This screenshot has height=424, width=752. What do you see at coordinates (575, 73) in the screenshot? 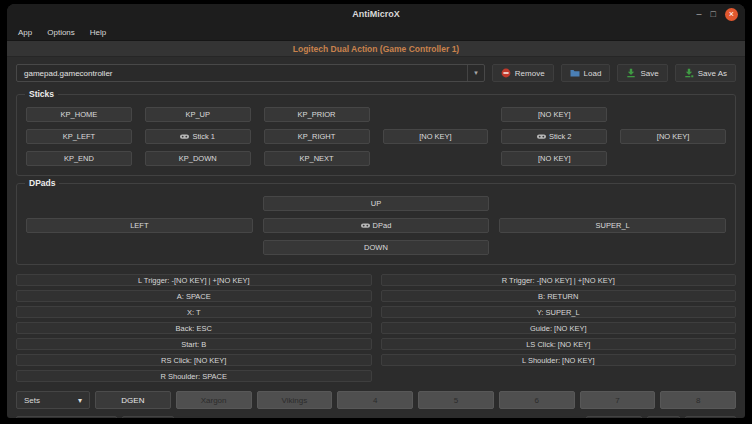
I see `load-icon` at bounding box center [575, 73].